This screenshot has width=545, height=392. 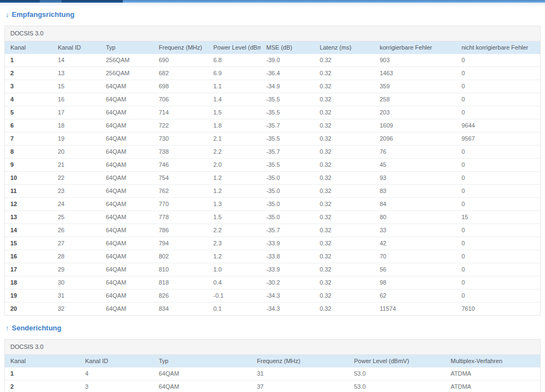 I want to click on data-cell: 778, so click(x=181, y=218).